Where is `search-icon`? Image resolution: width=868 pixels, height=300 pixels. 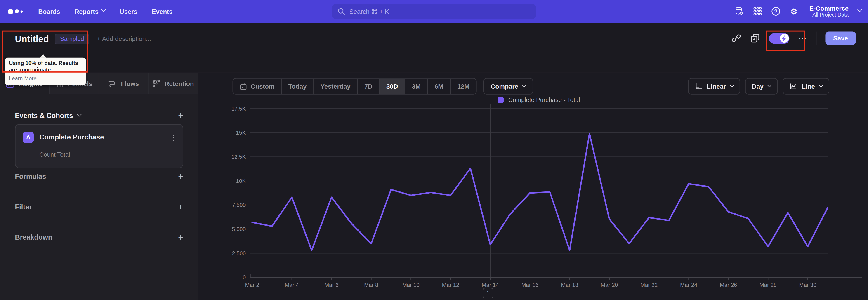 search-icon is located at coordinates (341, 11).